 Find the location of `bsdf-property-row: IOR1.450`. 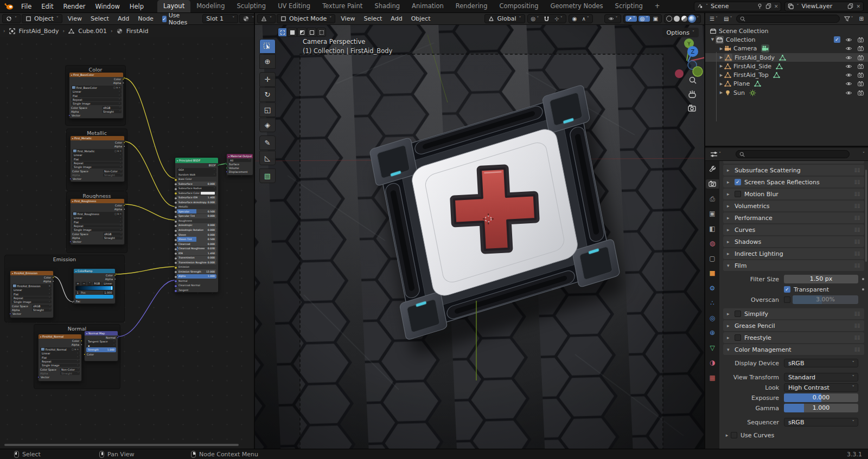

bsdf-property-row: IOR1.450 is located at coordinates (196, 253).